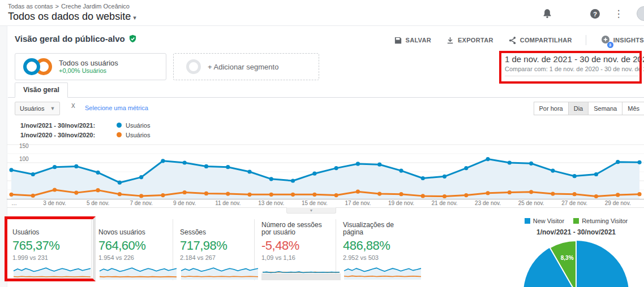 The width and height of the screenshot is (644, 287). Describe the element at coordinates (214, 258) in the screenshot. I see `metric-card-values: 2.184 vs 267` at that location.